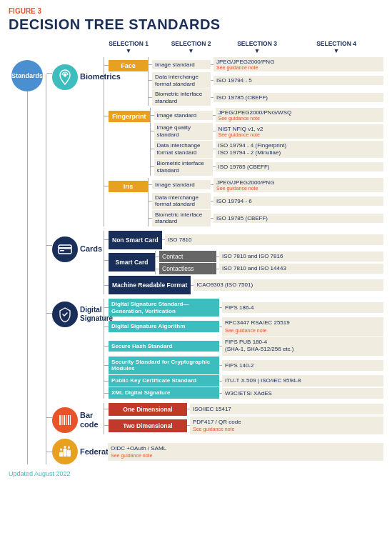  I want to click on cards-icon, so click(65, 249).